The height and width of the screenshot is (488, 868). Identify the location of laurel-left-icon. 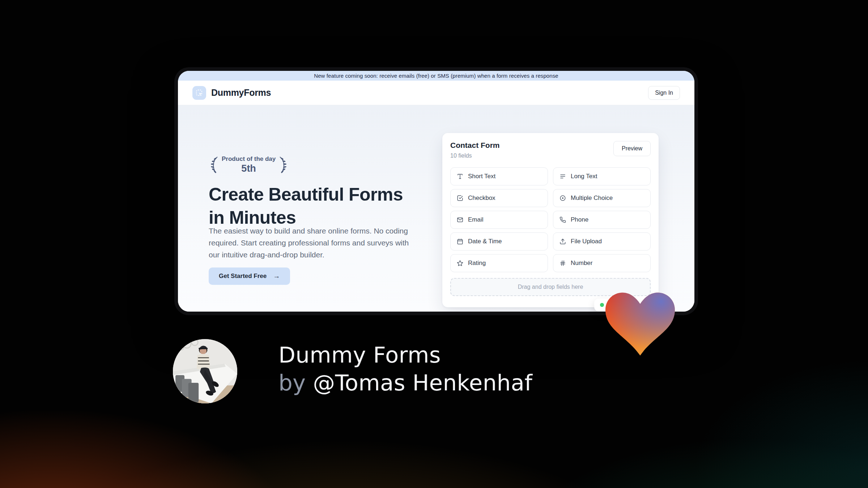
(214, 165).